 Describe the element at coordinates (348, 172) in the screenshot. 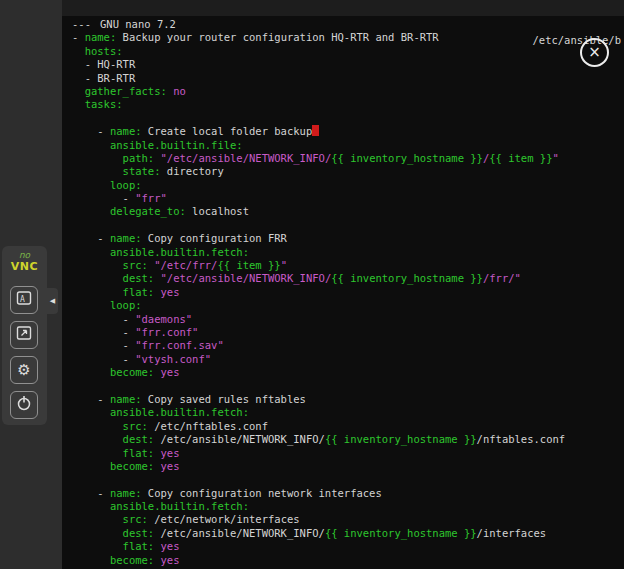

I see `editor-line: state: directory` at that location.